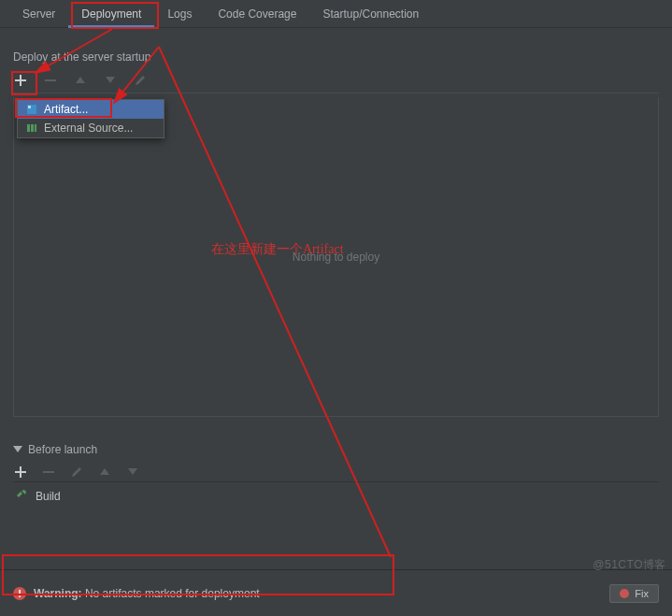 The image size is (672, 616). Describe the element at coordinates (336, 450) in the screenshot. I see `before-launch-header: Before launch` at that location.